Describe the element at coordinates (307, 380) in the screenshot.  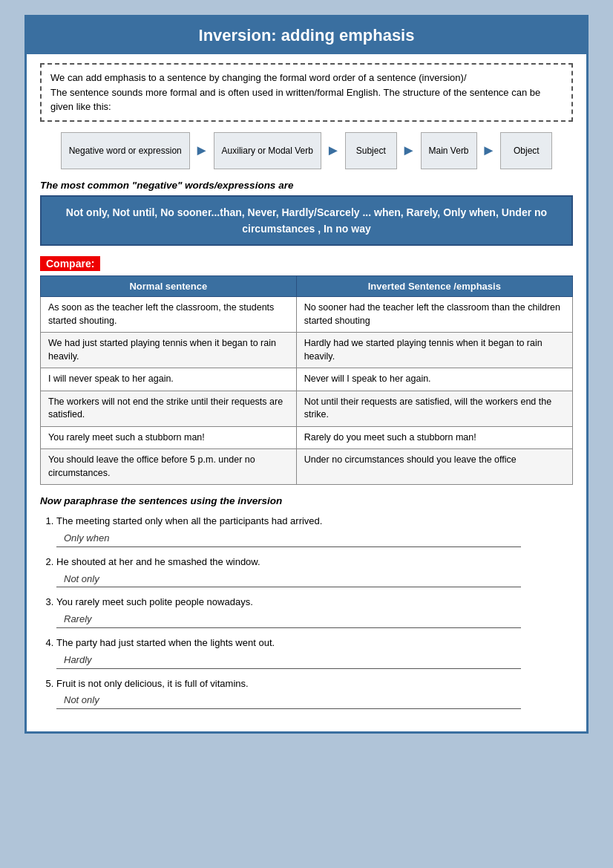
I see `table-row: I will never speak to her again.Never wi…` at that location.